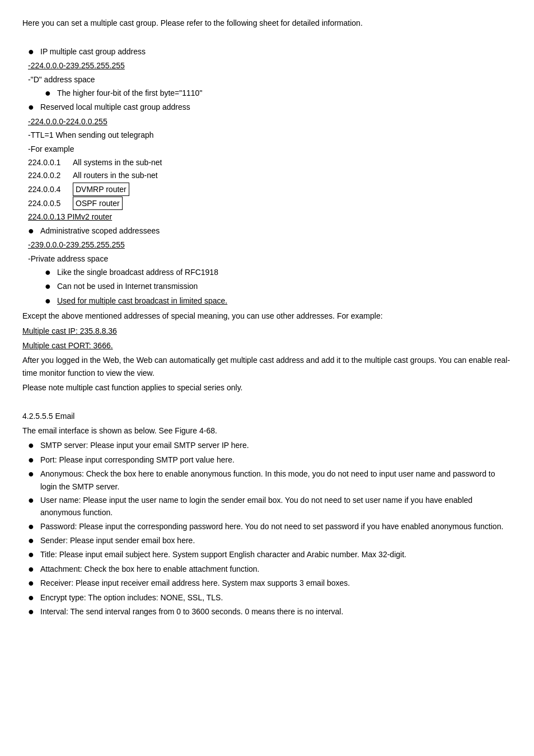 This screenshot has height=756, width=534. What do you see at coordinates (50, 189) in the screenshot?
I see `addr-label: 224.0.0.4` at bounding box center [50, 189].